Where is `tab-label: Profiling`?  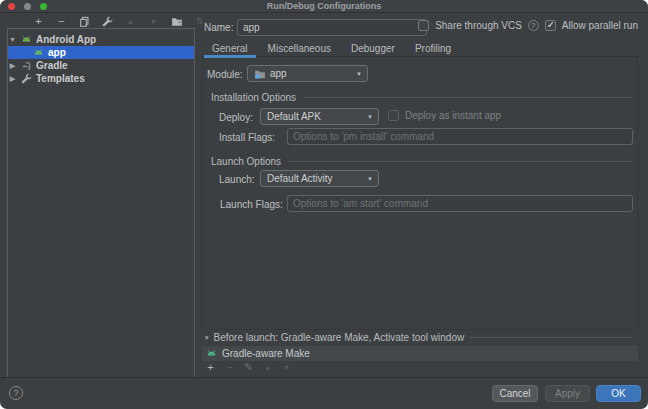
tab-label: Profiling is located at coordinates (433, 48).